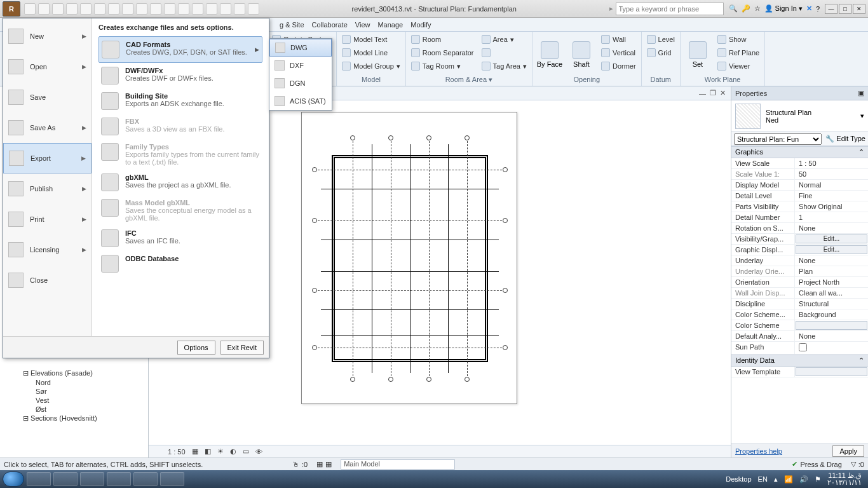 This screenshot has height=488, width=868. What do you see at coordinates (47, 36) in the screenshot?
I see `app-menu-new: New▶` at bounding box center [47, 36].